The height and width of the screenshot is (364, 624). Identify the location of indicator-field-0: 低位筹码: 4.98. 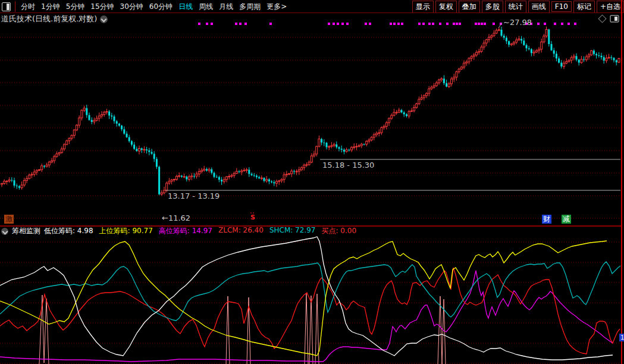
(69, 231).